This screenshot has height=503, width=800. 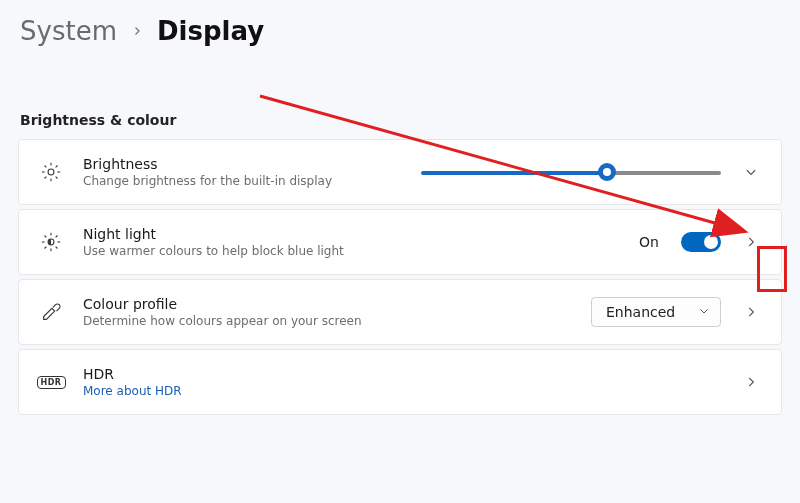 What do you see at coordinates (400, 382) in the screenshot?
I see `row-hdr: HDR HDR More about HDR` at bounding box center [400, 382].